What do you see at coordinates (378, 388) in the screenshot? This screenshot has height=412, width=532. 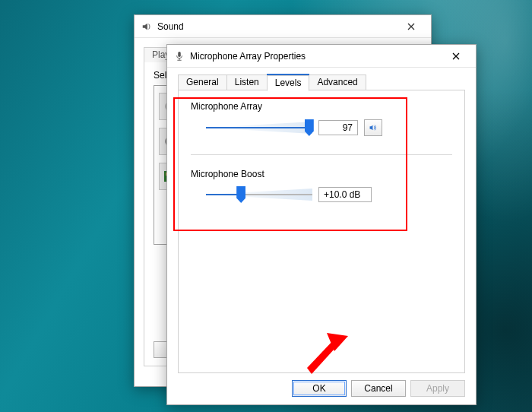 I see `dialog-buttons: OK Cancel Apply` at bounding box center [378, 388].